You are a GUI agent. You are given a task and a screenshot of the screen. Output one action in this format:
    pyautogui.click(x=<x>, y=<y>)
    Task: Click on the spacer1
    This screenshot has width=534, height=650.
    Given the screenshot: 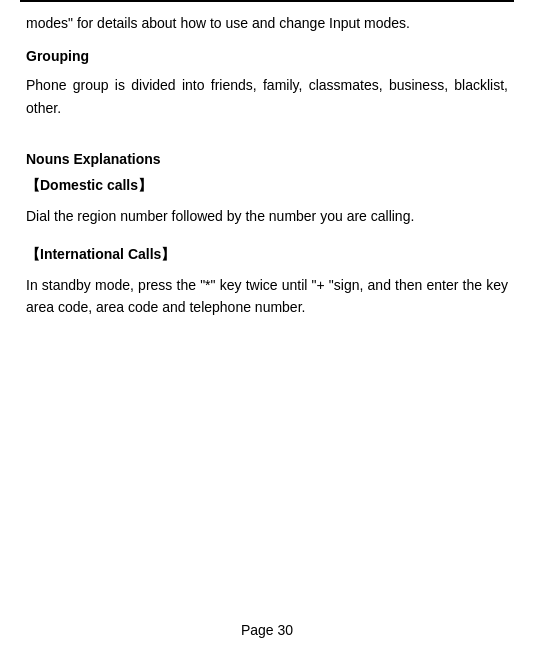 What is the action you would take?
    pyautogui.click(x=267, y=142)
    